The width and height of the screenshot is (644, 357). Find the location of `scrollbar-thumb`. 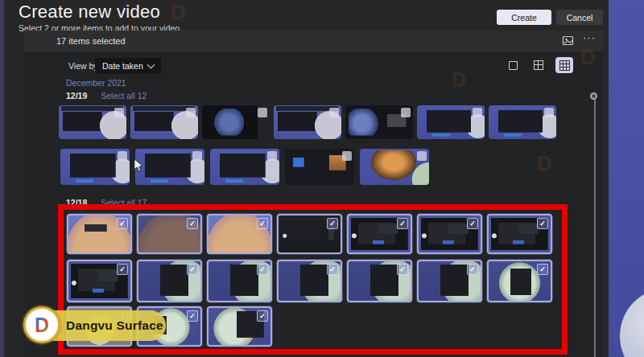

scrollbar-thumb is located at coordinates (594, 96).